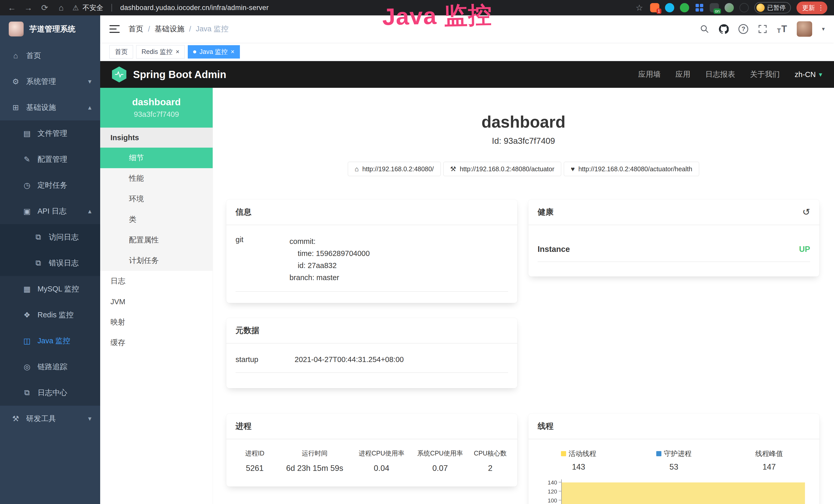  What do you see at coordinates (170, 29) in the screenshot?
I see `breadcrumb-infra: 基础设施` at bounding box center [170, 29].